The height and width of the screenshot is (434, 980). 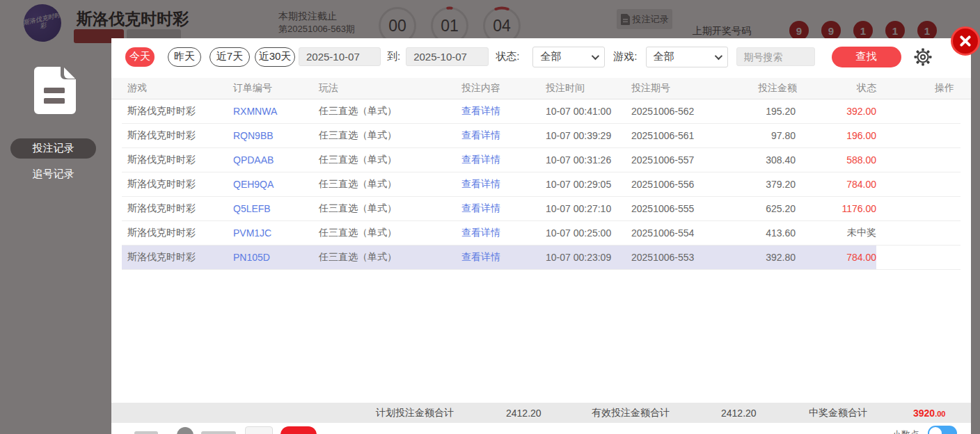 I want to click on cell-amount: 392.80, so click(x=760, y=257).